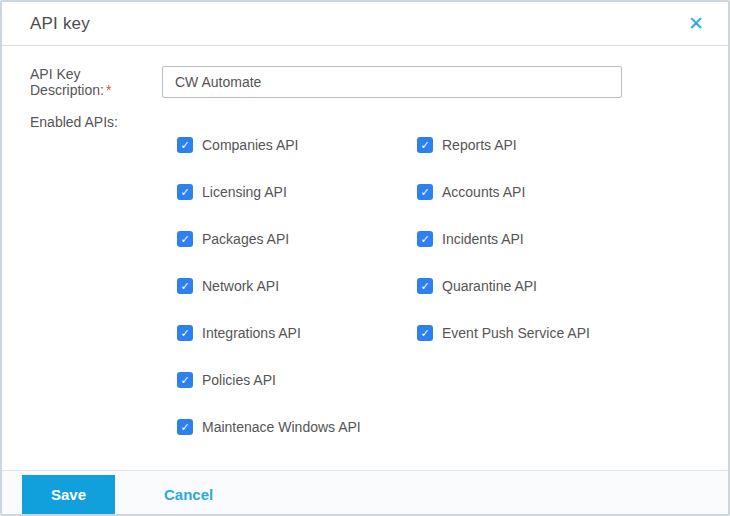 This screenshot has height=516, width=730. I want to click on description-row: API Key Description:*, so click(365, 82).